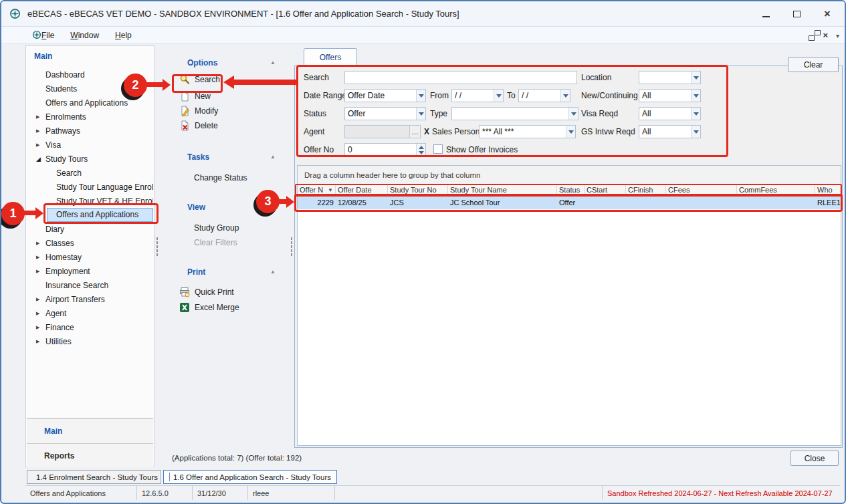 The height and width of the screenshot is (504, 846). Describe the element at coordinates (427, 132) in the screenshot. I see `agent-clear-button: X` at that location.